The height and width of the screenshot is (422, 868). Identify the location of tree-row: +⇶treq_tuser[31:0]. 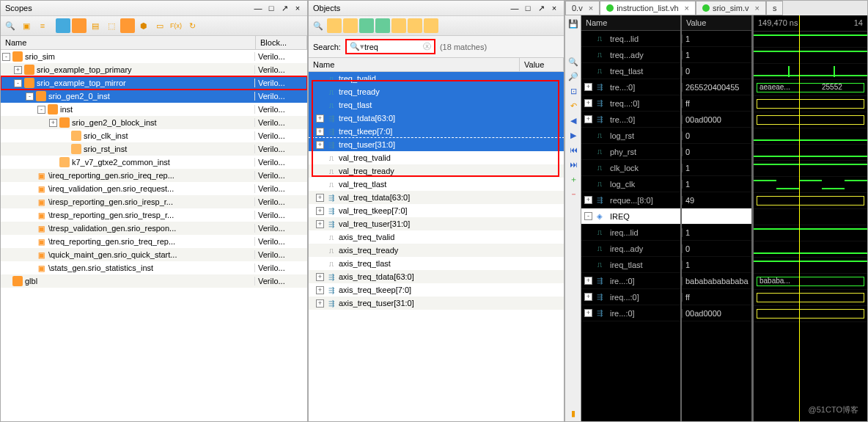
(436, 145).